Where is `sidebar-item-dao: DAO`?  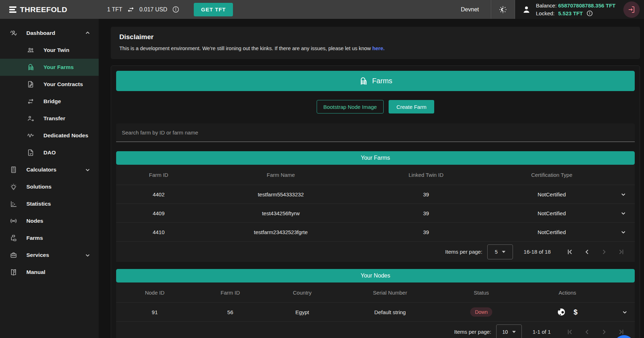
sidebar-item-dao: DAO is located at coordinates (49, 153).